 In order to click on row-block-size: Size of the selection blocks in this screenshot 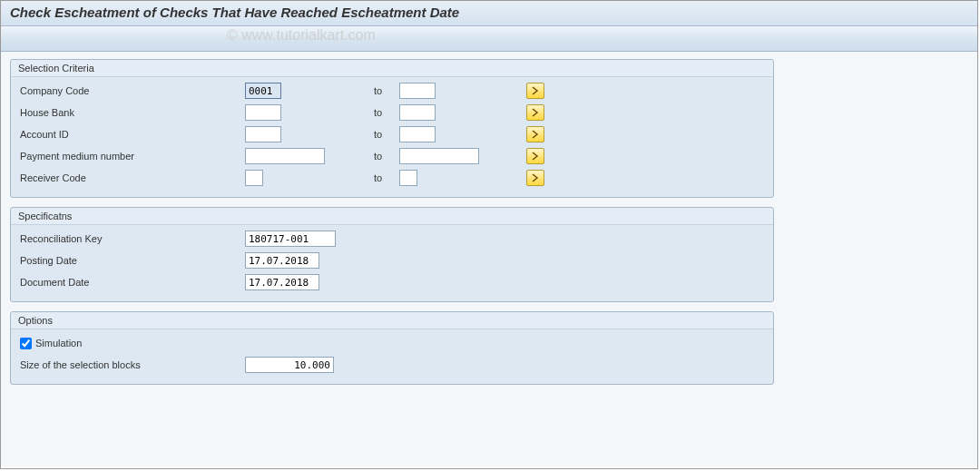, I will do `click(392, 365)`.